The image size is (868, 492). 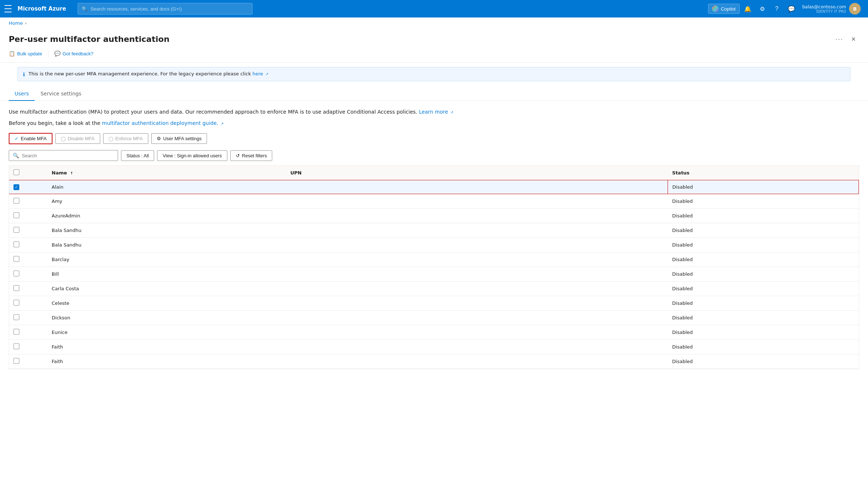 What do you see at coordinates (16, 187) in the screenshot?
I see `row-checkbox: ✓` at bounding box center [16, 187].